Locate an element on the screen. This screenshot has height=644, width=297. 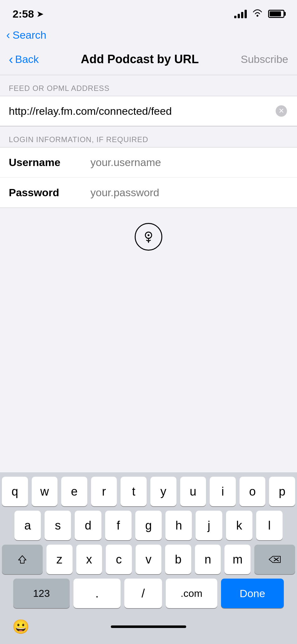
clear-icon: ✕ is located at coordinates (281, 111).